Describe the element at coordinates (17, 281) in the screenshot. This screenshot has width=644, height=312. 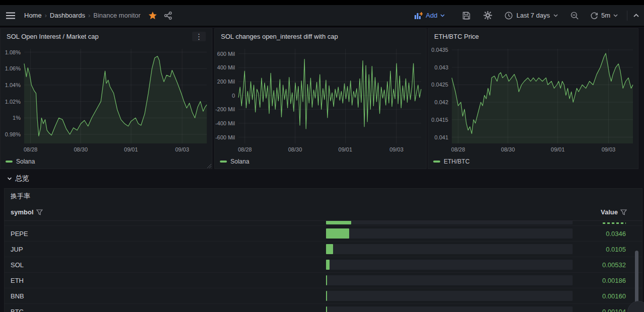
I see `cell-symbol: ETH` at that location.